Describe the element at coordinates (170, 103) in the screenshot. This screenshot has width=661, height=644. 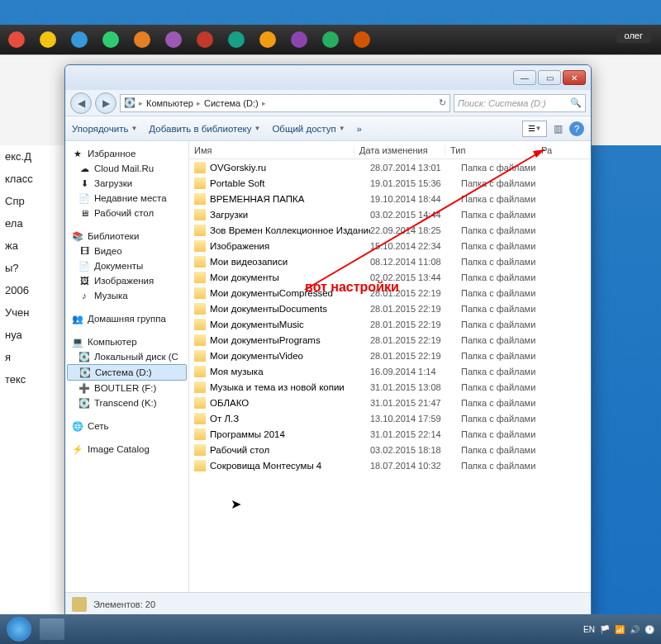
I see `breadcrumb-computer: Компьютер` at that location.